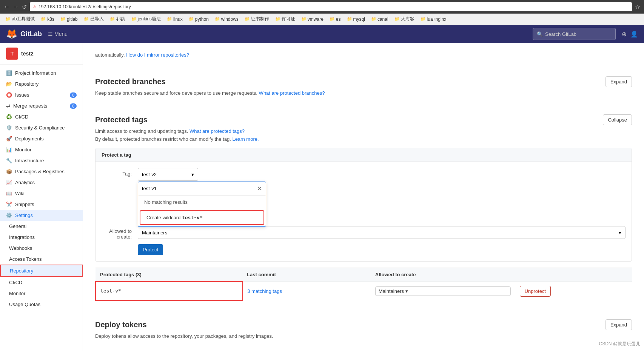 The height and width of the screenshot is (351, 644). I want to click on gitlab-nav: 🦊 GitLab ☰ Menu 🔍 Search GitLab ⊕ 👤, so click(322, 34).